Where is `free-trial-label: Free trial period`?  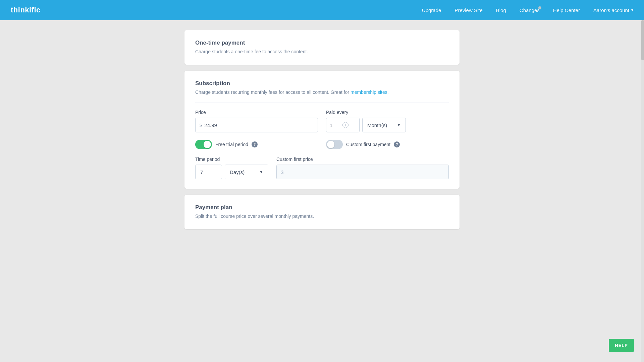 free-trial-label: Free trial period is located at coordinates (232, 144).